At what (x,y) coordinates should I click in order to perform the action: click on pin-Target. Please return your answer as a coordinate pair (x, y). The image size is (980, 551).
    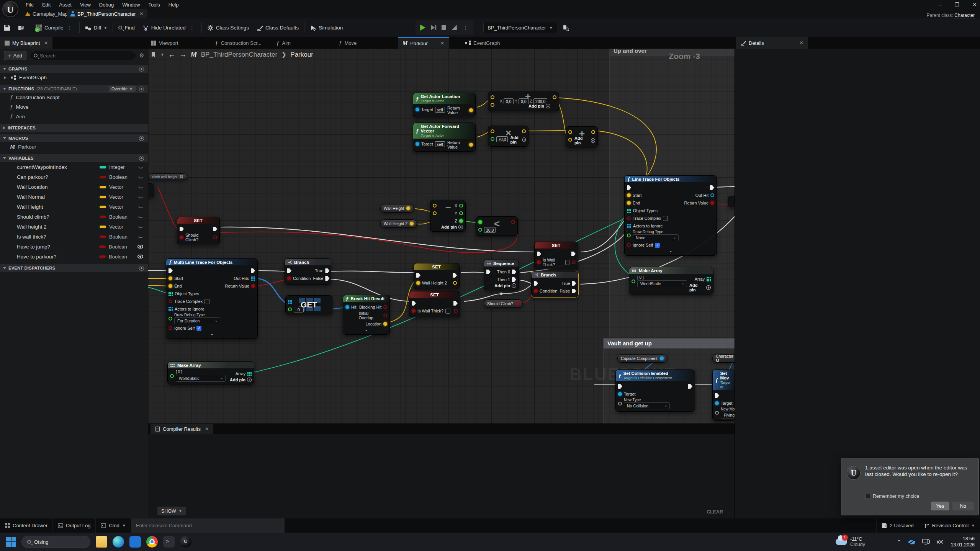
    Looking at the image, I should click on (417, 144).